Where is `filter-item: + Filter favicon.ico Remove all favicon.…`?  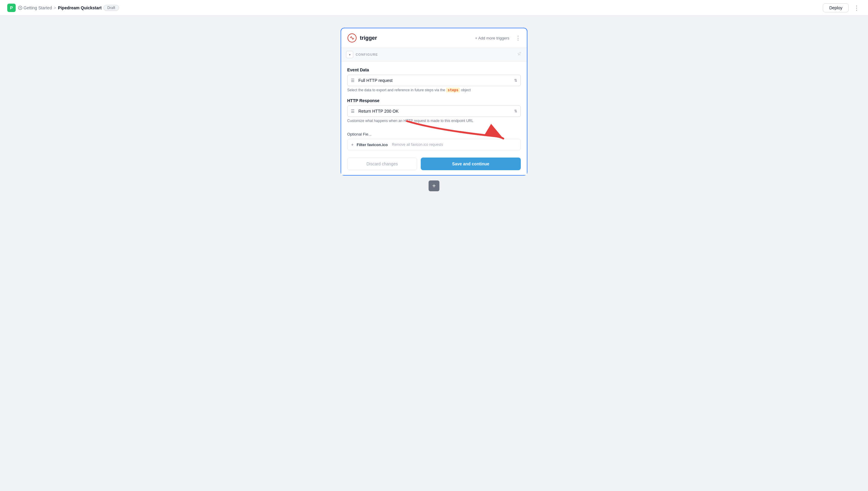
filter-item: + Filter favicon.ico Remove all favicon.… is located at coordinates (434, 145).